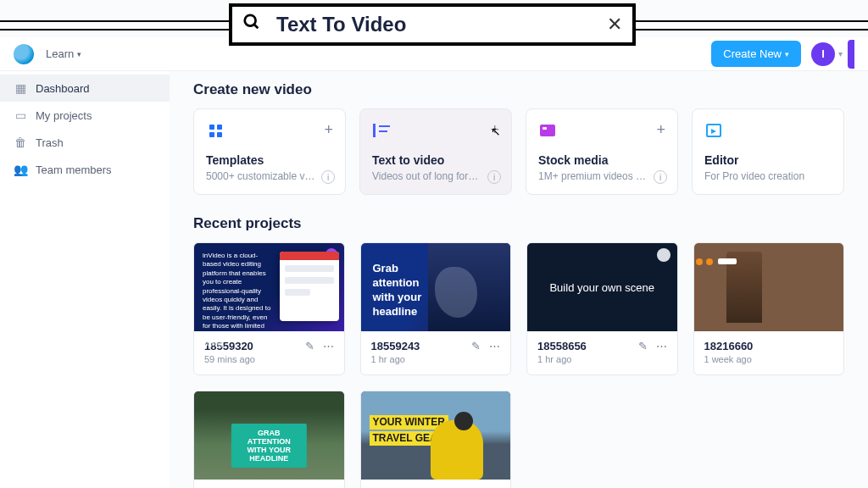 The height and width of the screenshot is (488, 868). Describe the element at coordinates (519, 224) in the screenshot. I see `recent-projects-title: Recent projects` at that location.